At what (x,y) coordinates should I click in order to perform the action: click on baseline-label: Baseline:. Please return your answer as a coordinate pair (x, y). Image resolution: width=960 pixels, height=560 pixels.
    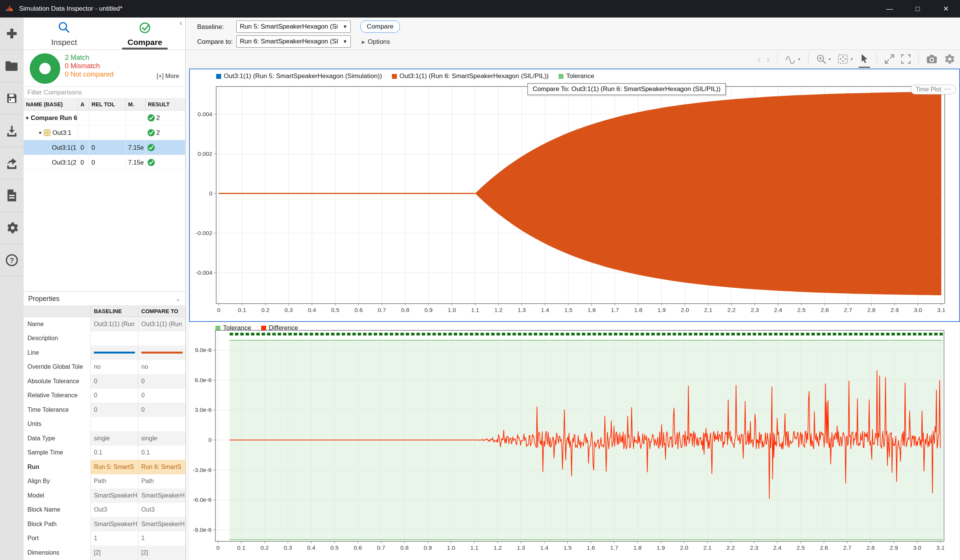
    Looking at the image, I should click on (210, 27).